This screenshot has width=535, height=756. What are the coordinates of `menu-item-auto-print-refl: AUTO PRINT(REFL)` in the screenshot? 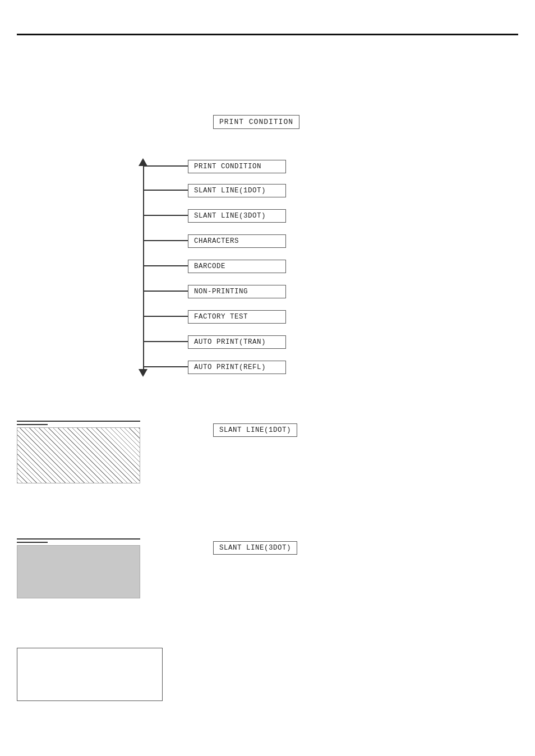 It's located at (237, 367).